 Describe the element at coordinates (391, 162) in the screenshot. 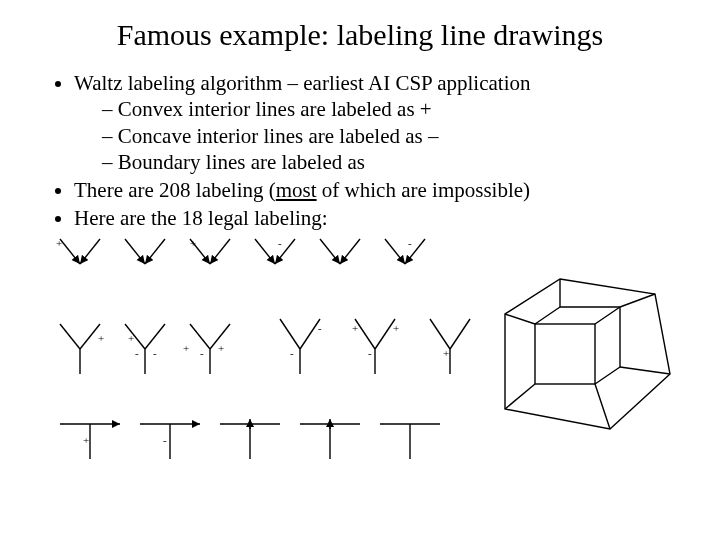

I see `sub-1c: Boundary lines are labeled as` at that location.